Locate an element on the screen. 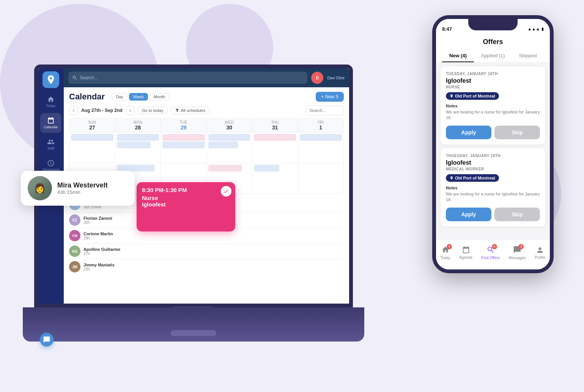  search-box: Search... is located at coordinates (188, 78).